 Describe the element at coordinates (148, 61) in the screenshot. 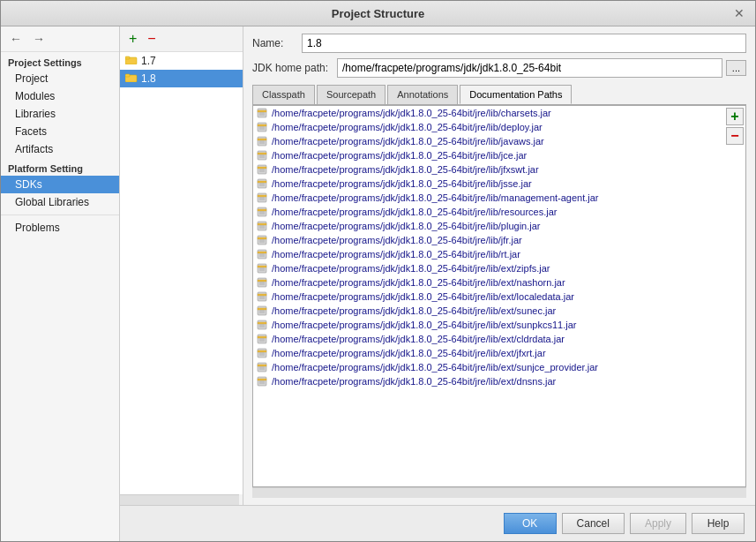

I see `sdk-label-17: 1.7` at that location.